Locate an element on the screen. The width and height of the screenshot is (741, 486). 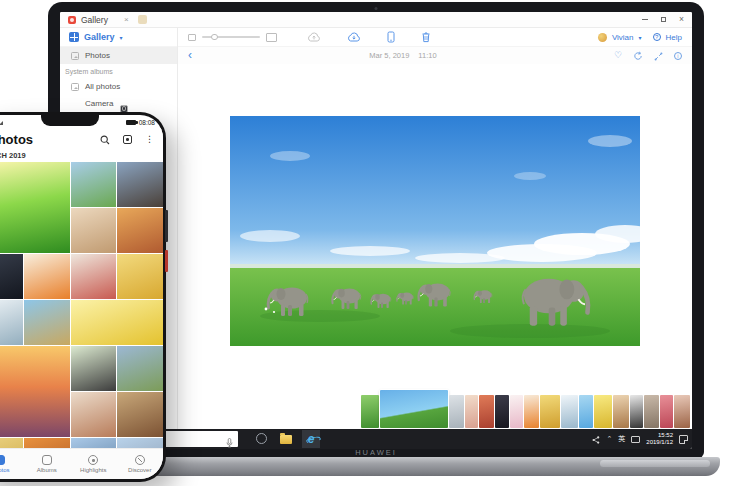
avatar is located at coordinates (602, 38).